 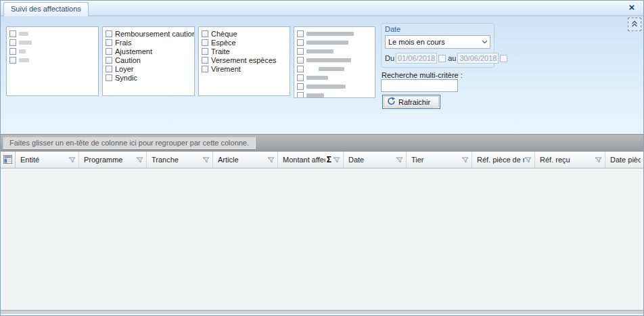 What do you see at coordinates (244, 51) in the screenshot?
I see `filter-option: Traite` at bounding box center [244, 51].